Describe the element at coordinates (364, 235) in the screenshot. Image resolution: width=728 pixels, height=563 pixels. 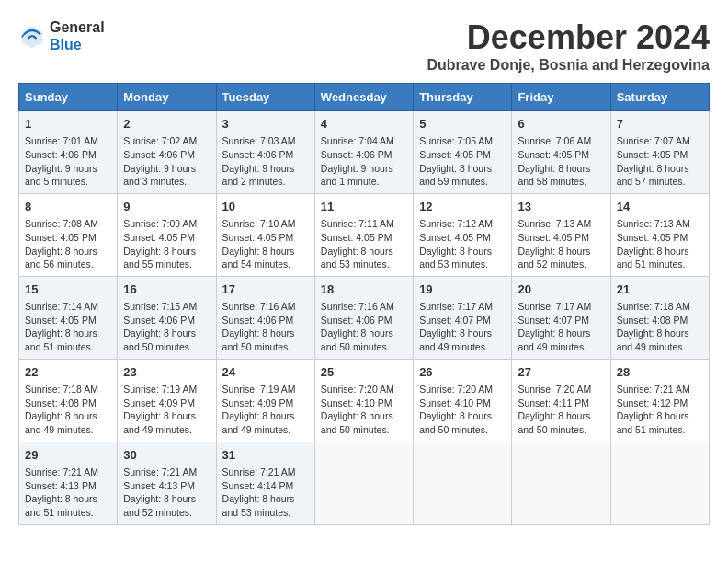
I see `calendar-week-row: 8Sunrise: 7:08 AMSunset: 4:05 PMDaylight…` at that location.